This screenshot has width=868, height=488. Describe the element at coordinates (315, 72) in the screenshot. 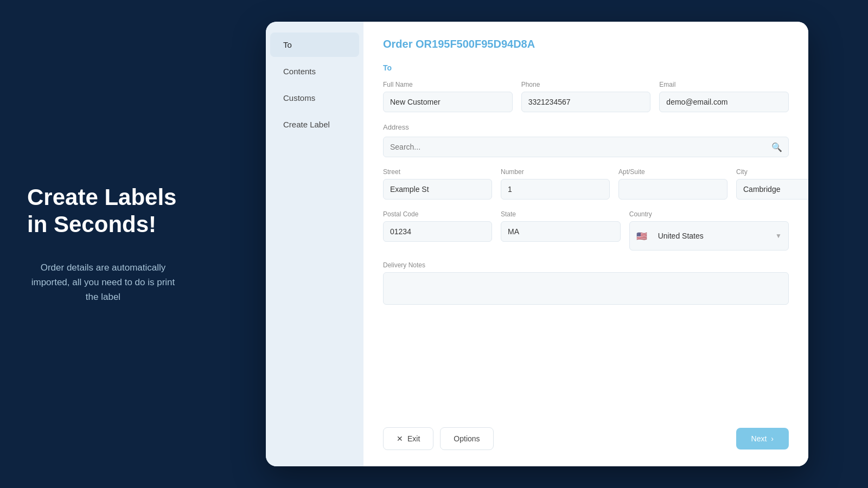

I see `sidebar-item-contents: Contents` at that location.